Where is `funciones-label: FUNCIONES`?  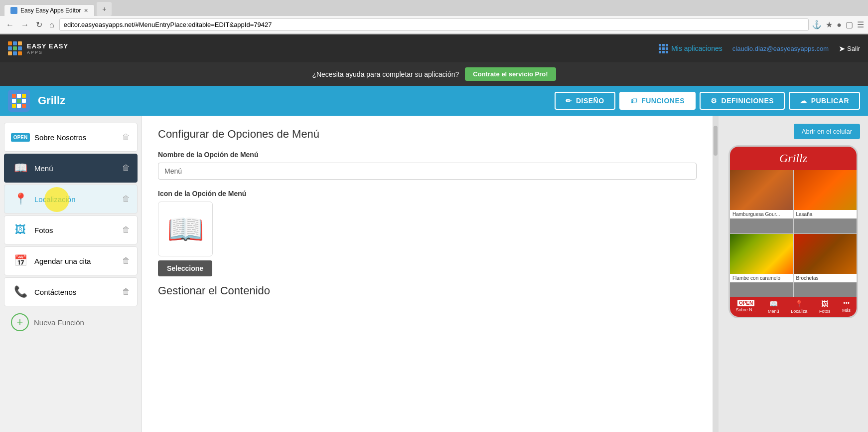 funciones-label: FUNCIONES is located at coordinates (663, 101).